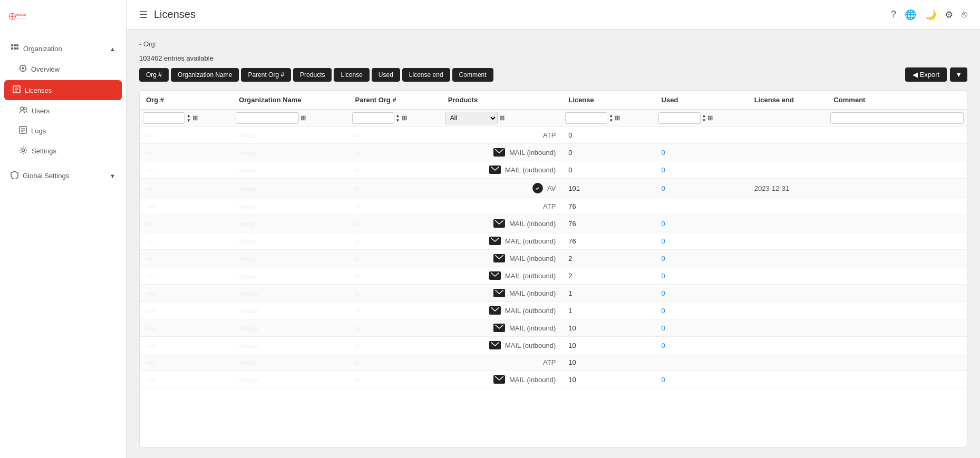 The width and height of the screenshot is (980, 458). I want to click on filter-license-icon: ⊞, so click(617, 118).